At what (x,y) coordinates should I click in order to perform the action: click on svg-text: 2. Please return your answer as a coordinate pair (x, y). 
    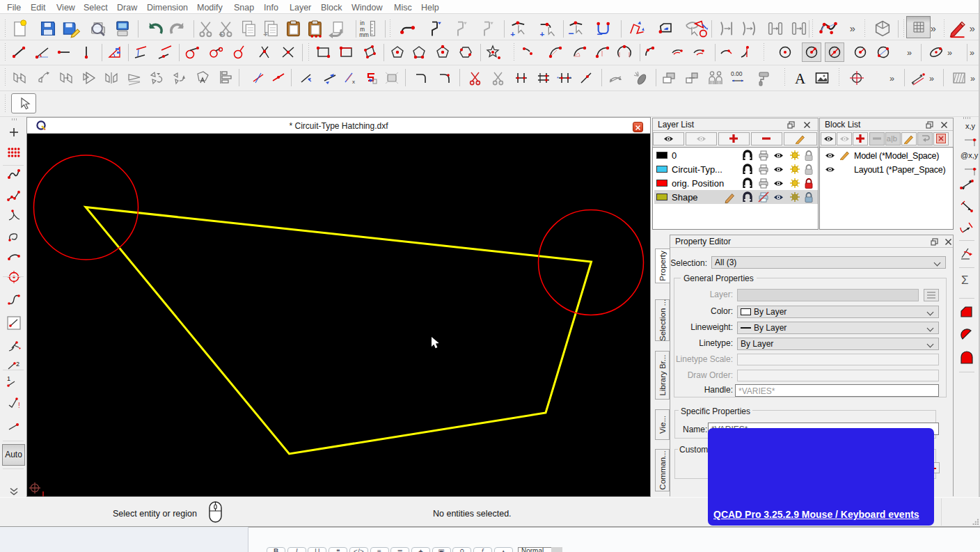
    Looking at the image, I should click on (18, 364).